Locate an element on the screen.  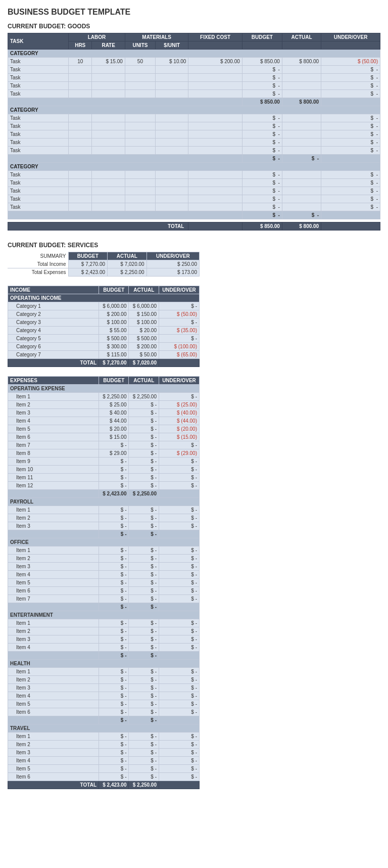
income-row-actual: $ 20.00 is located at coordinates (143, 331).